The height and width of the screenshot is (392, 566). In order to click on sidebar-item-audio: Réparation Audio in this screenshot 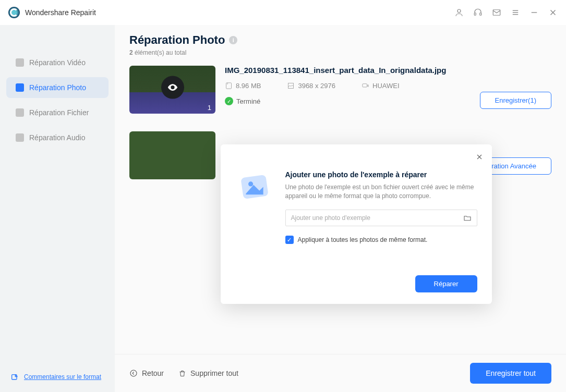, I will do `click(57, 138)`.